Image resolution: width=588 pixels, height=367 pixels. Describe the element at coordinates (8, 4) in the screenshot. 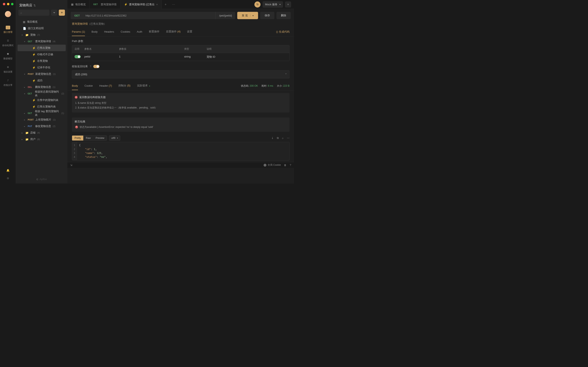

I see `window-min-dot` at that location.